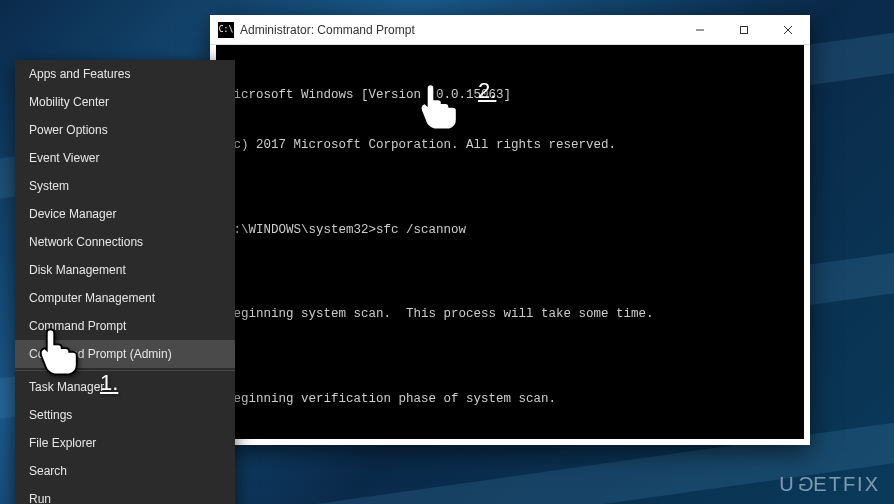  Describe the element at coordinates (226, 30) in the screenshot. I see `cmd-icon: C:\` at that location.